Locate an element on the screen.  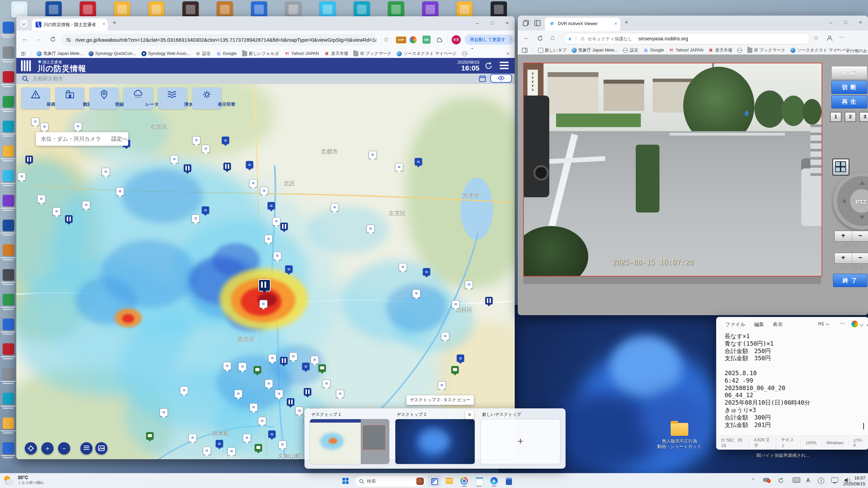
minimize-button: – is located at coordinates (831, 22).